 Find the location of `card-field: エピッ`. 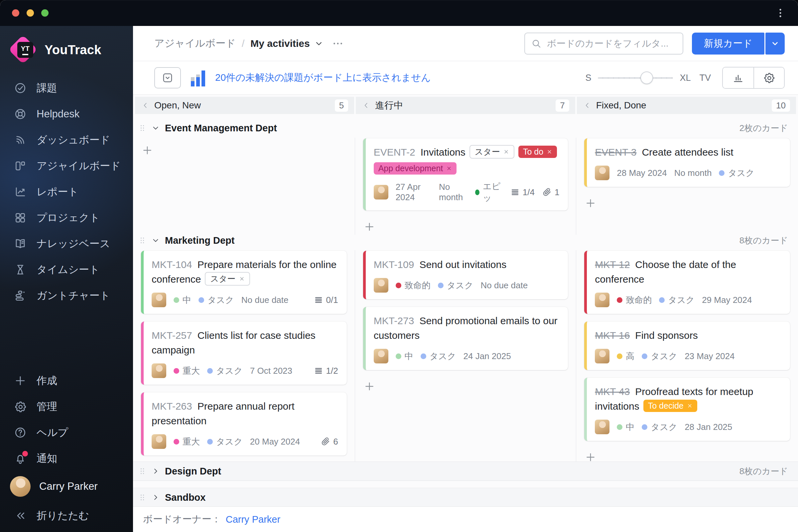

card-field: エピッ is located at coordinates (489, 192).